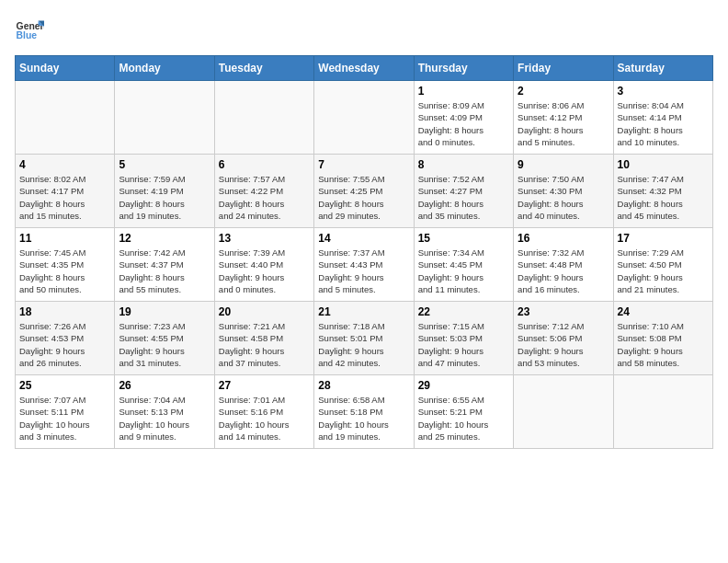  What do you see at coordinates (463, 238) in the screenshot?
I see `day-number: 15` at bounding box center [463, 238].